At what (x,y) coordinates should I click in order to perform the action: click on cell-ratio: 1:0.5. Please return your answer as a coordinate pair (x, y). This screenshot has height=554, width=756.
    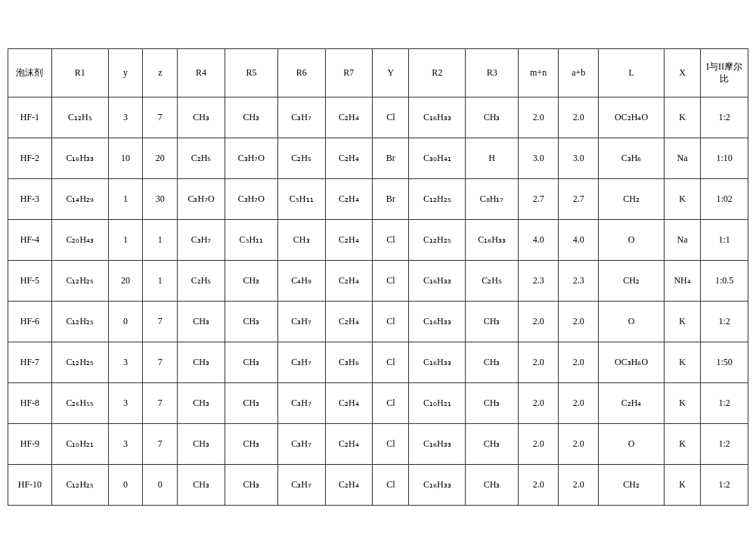
    Looking at the image, I should click on (724, 281).